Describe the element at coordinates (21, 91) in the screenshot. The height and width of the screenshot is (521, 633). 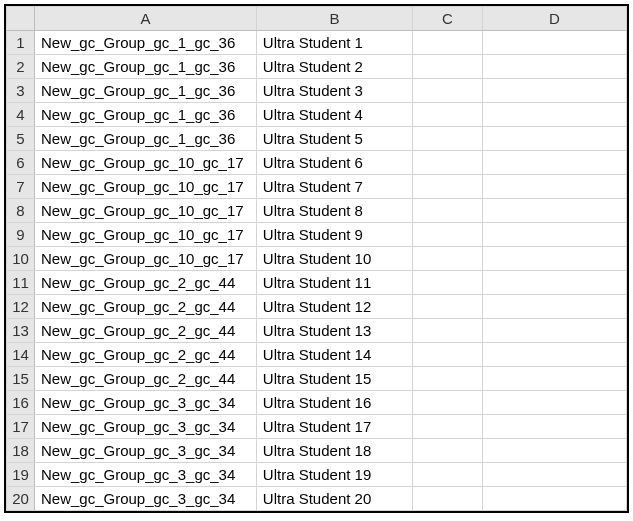
I see `row-header: 3` at that location.